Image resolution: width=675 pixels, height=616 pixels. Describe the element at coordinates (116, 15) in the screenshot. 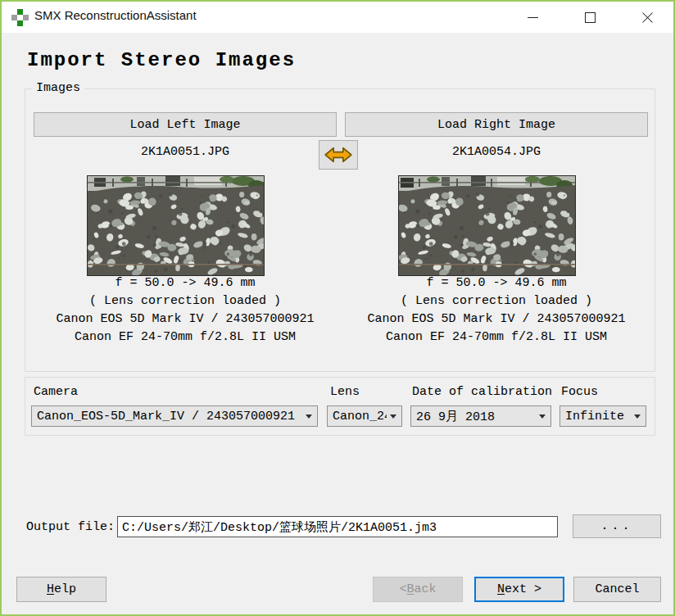

I see `window-title: SMX ReconstructionAssistant` at that location.